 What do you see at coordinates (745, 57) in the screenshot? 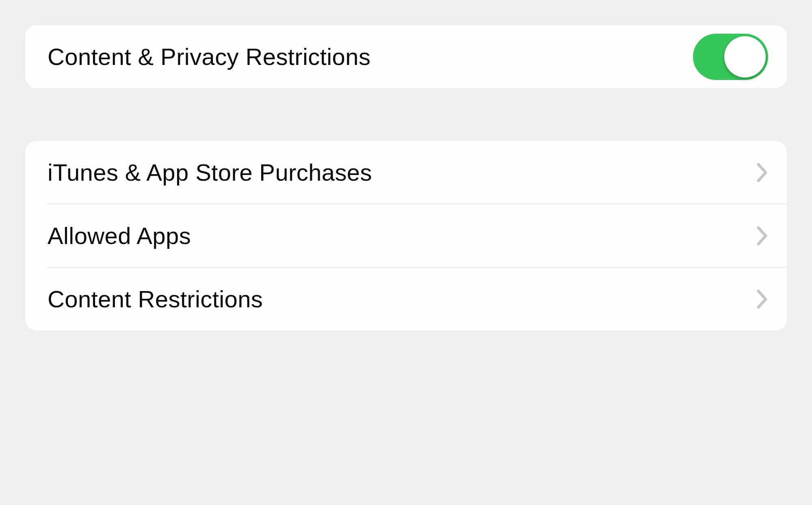
I see `toggle-knob` at bounding box center [745, 57].